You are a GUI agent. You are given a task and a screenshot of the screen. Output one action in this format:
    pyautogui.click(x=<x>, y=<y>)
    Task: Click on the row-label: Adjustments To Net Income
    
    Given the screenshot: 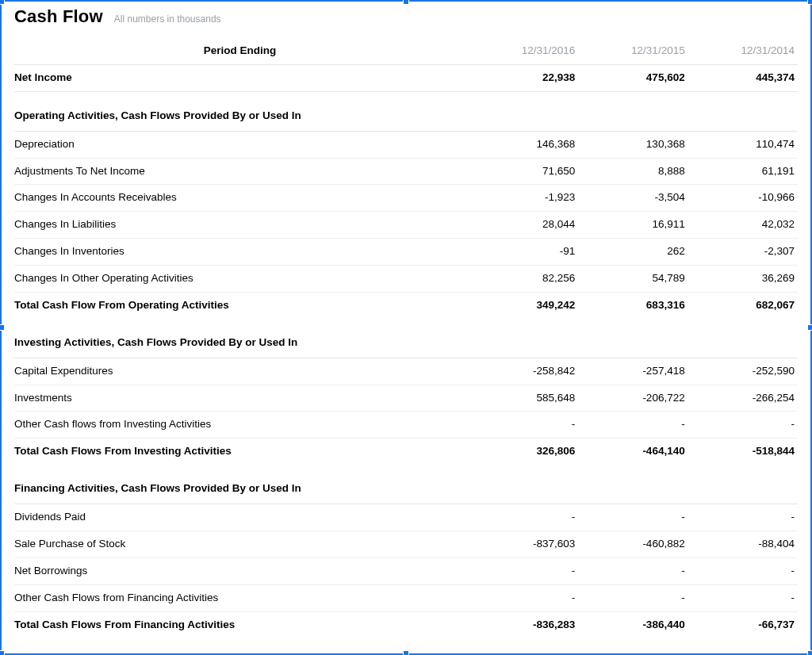 What is the action you would take?
    pyautogui.click(x=241, y=171)
    